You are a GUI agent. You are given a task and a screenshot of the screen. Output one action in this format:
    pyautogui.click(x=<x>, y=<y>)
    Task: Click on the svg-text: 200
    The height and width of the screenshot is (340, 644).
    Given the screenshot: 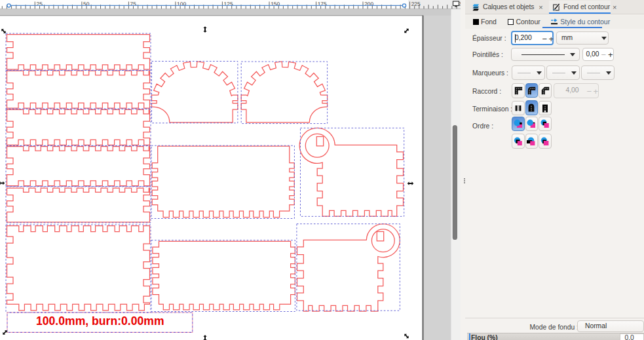 What is the action you would take?
    pyautogui.click(x=369, y=4)
    